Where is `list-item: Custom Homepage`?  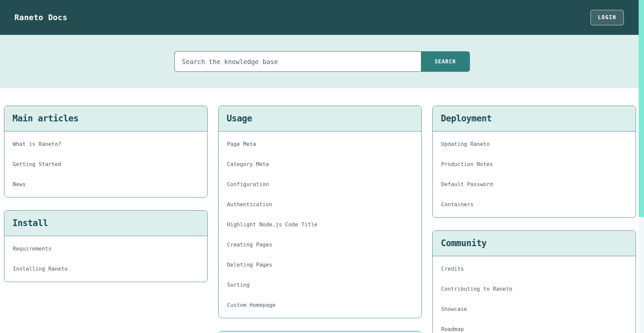
list-item: Custom Homepage is located at coordinates (320, 305).